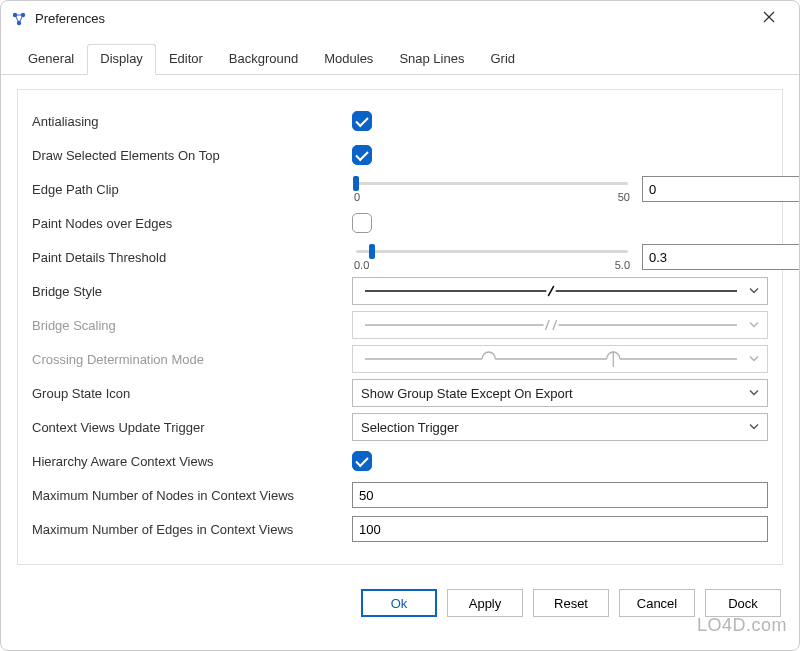 The image size is (800, 651). Describe the element at coordinates (624, 197) in the screenshot. I see `edge-path-clip-max: 50` at that location.